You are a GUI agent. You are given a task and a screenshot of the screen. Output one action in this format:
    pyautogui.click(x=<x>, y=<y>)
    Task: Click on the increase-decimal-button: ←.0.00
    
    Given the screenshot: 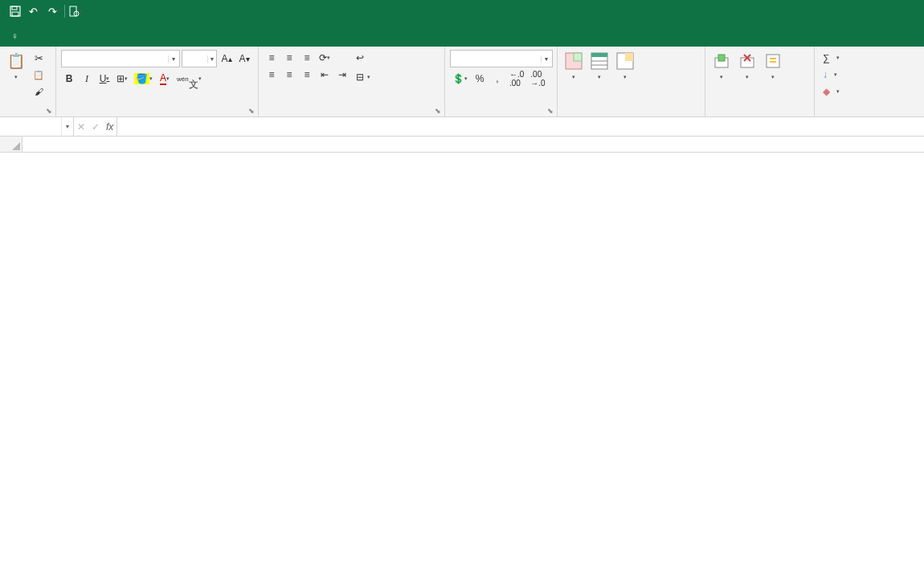 What is the action you would take?
    pyautogui.click(x=517, y=79)
    